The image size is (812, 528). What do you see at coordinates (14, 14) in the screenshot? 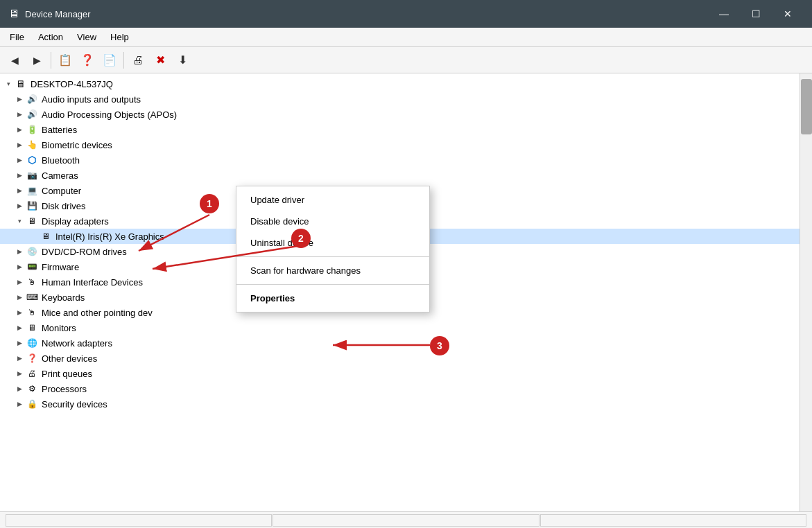
I see `app-icon: 🖥` at bounding box center [14, 14].